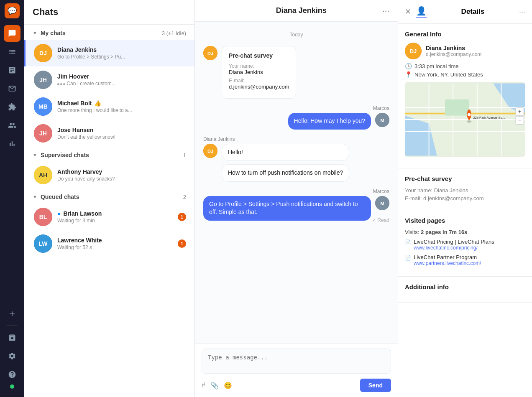  What do you see at coordinates (416, 12) in the screenshot?
I see `details-header-icons: ✕ 👤` at bounding box center [416, 12].